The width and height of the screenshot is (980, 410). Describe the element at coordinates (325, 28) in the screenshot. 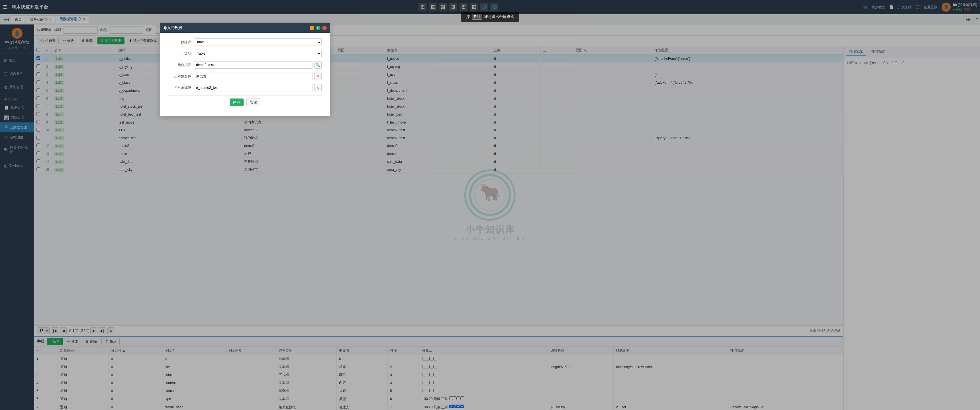

I see `dialog-close-btn: ✕` at that location.